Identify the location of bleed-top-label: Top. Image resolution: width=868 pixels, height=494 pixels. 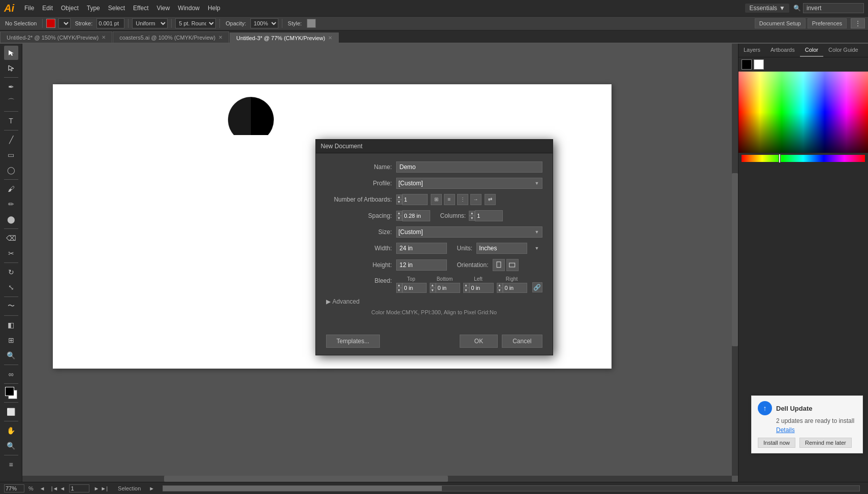
(411, 279).